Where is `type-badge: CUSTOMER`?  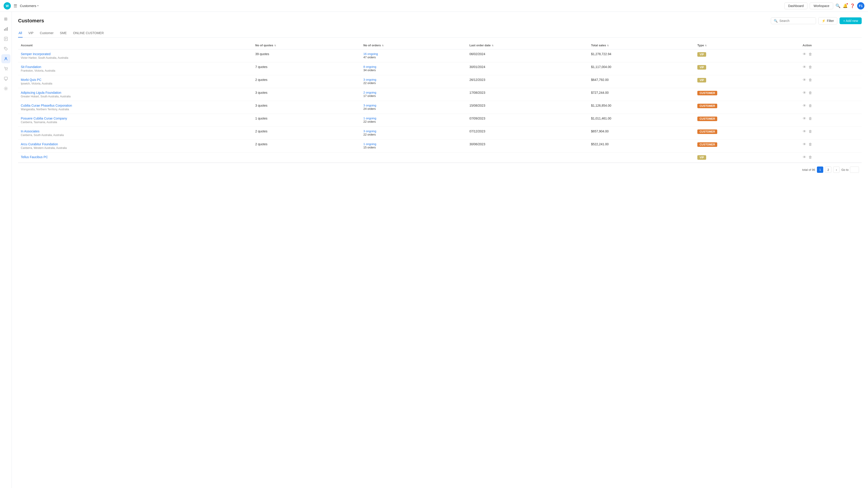 type-badge: CUSTOMER is located at coordinates (708, 145).